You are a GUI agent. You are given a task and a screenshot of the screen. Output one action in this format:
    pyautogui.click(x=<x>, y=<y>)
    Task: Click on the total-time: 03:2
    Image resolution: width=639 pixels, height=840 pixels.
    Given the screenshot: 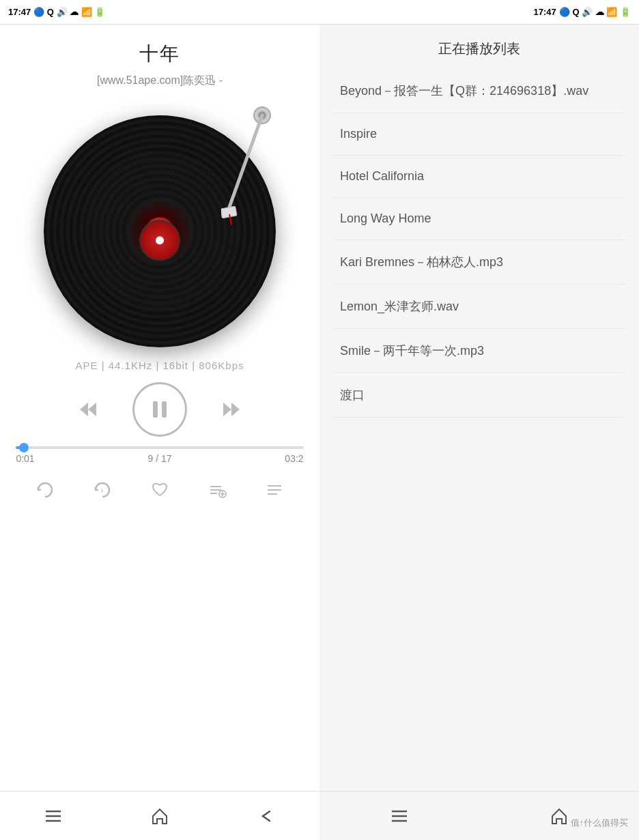 What is the action you would take?
    pyautogui.click(x=294, y=459)
    